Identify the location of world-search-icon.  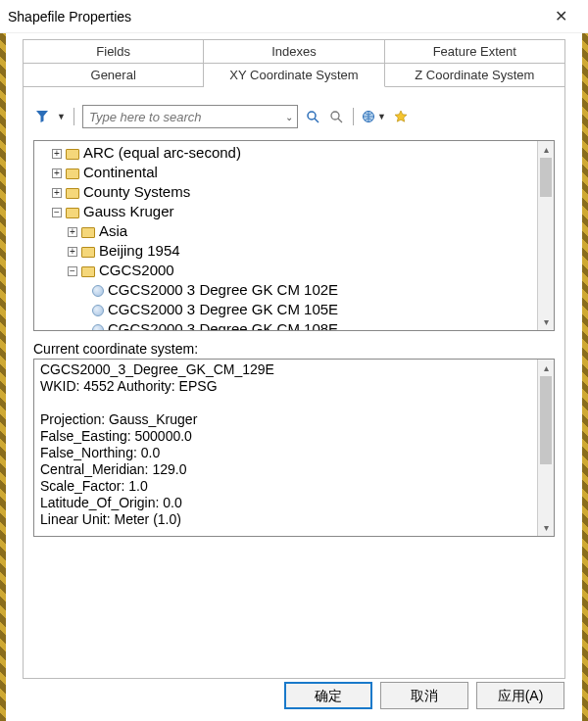
(336, 117).